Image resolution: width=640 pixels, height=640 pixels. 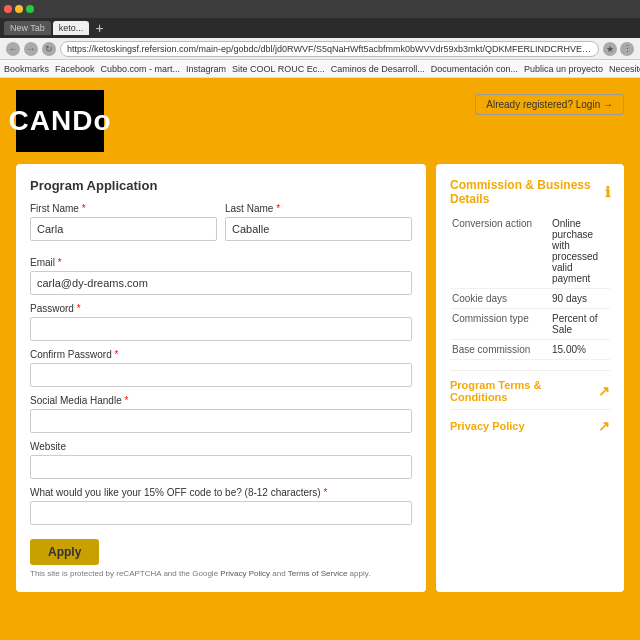 I want to click on refresh-button: ↻, so click(x=49, y=49).